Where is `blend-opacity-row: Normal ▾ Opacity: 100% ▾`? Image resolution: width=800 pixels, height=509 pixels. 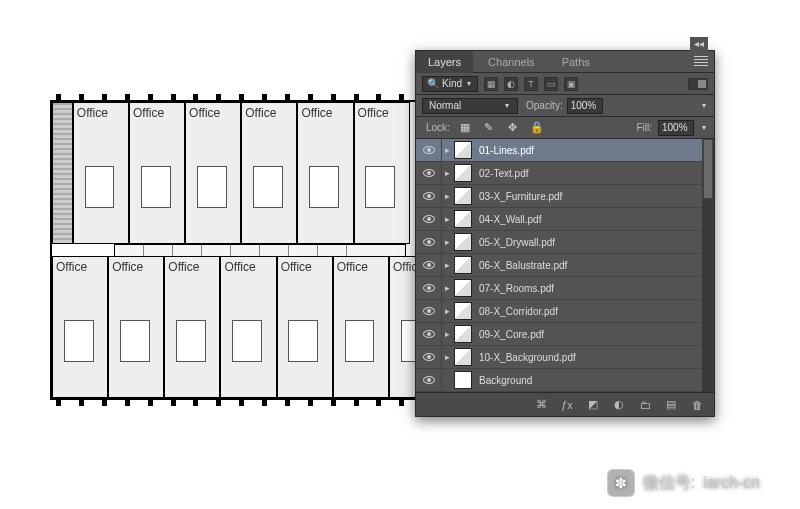 blend-opacity-row: Normal ▾ Opacity: 100% ▾ is located at coordinates (565, 106).